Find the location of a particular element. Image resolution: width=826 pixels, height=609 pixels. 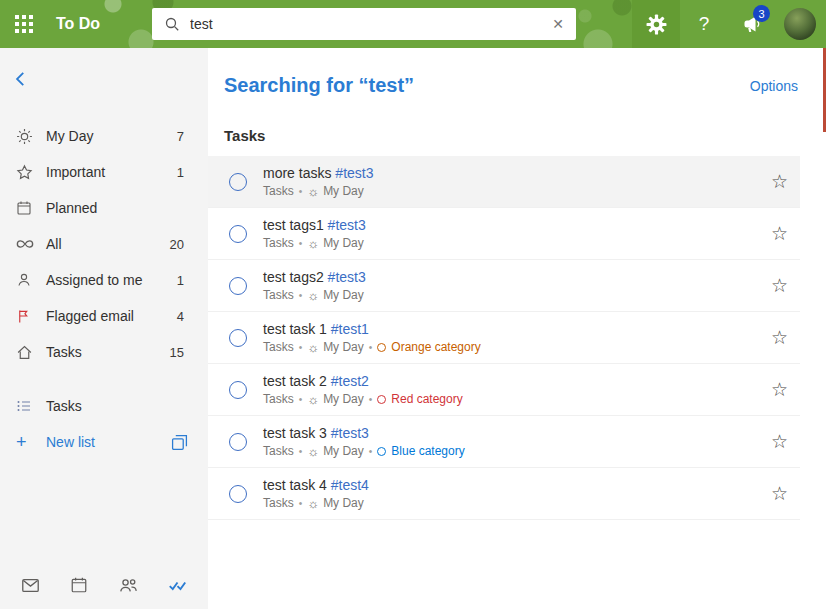

search-results-header: Searching for “test” Options is located at coordinates (511, 86).